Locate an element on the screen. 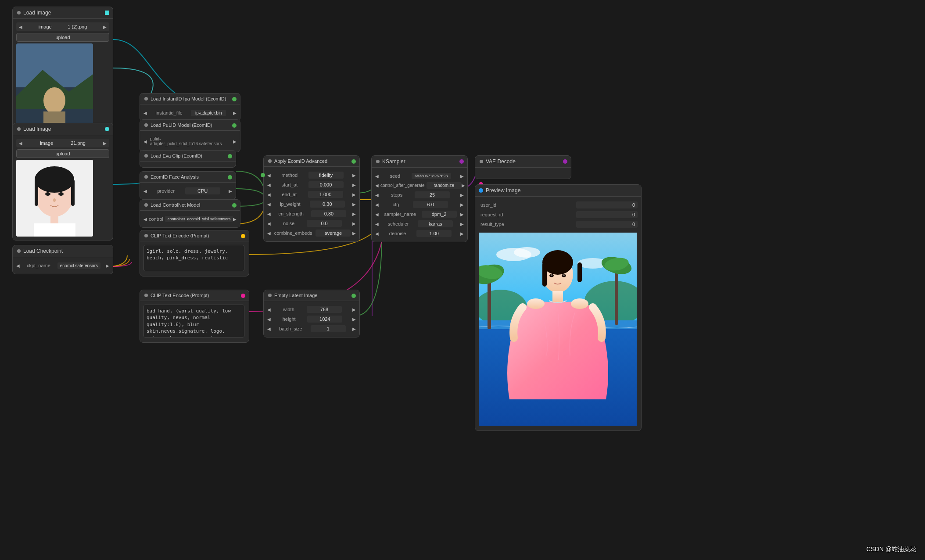  nav-next-1: ▶ is located at coordinates (105, 27).